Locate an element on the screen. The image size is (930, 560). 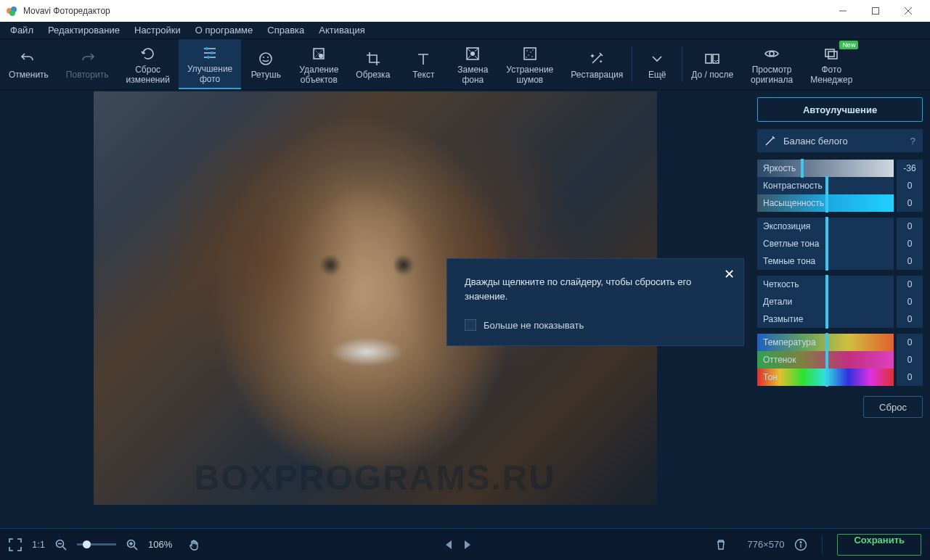
slider-label: Темные тона is located at coordinates (789, 261).